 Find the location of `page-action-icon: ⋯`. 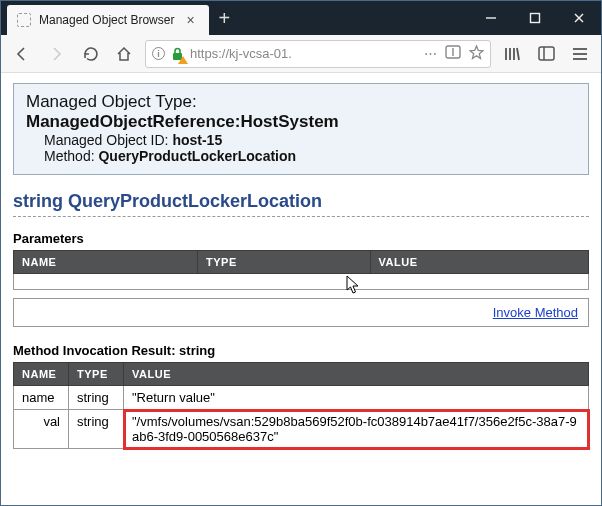

page-action-icon: ⋯ is located at coordinates (430, 54).